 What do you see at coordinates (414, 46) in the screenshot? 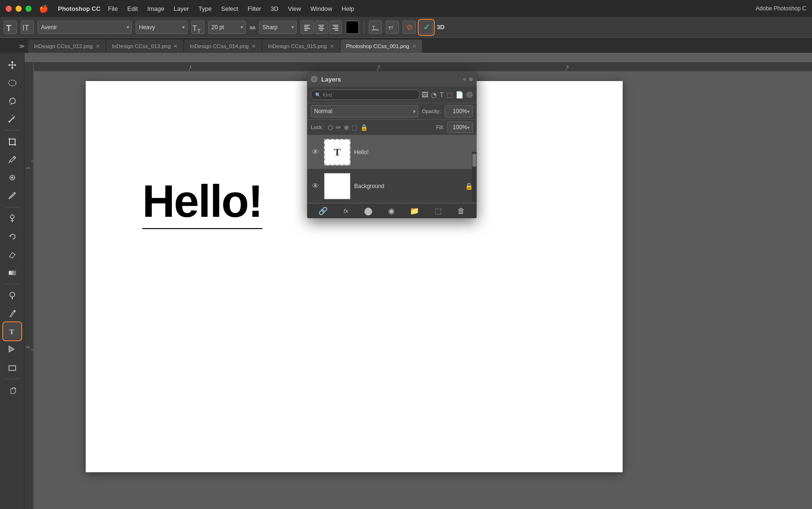
I see `tab-close-4: ✕` at bounding box center [414, 46].